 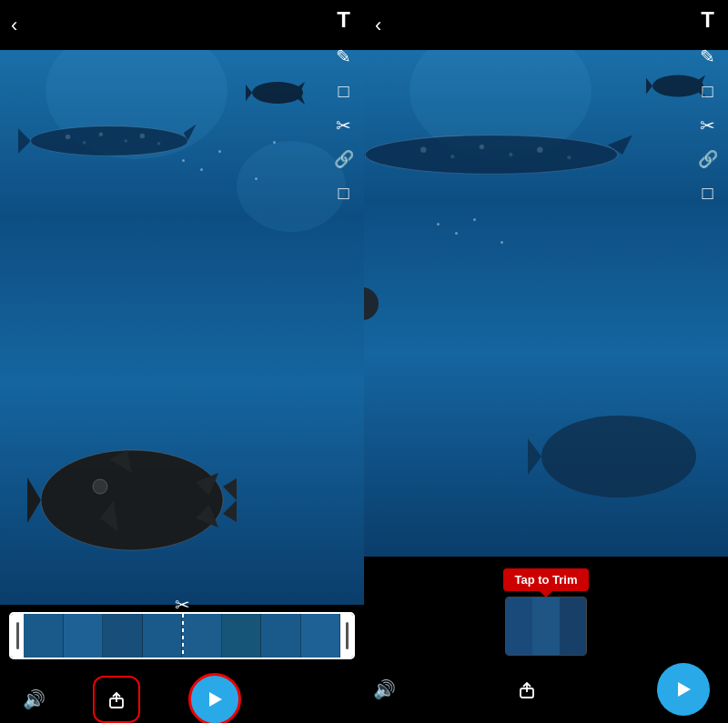 I want to click on right-scissors-tool: ✂, so click(x=708, y=126).